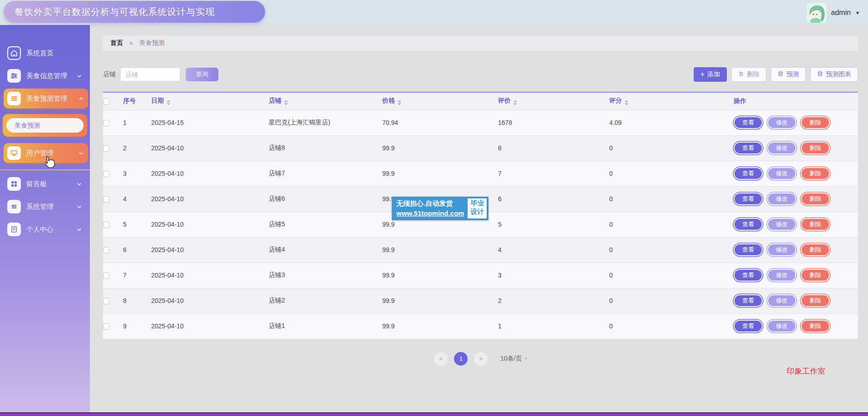 This screenshot has height=416, width=868. Describe the element at coordinates (202, 74) in the screenshot. I see `search-button: 查询` at that location.